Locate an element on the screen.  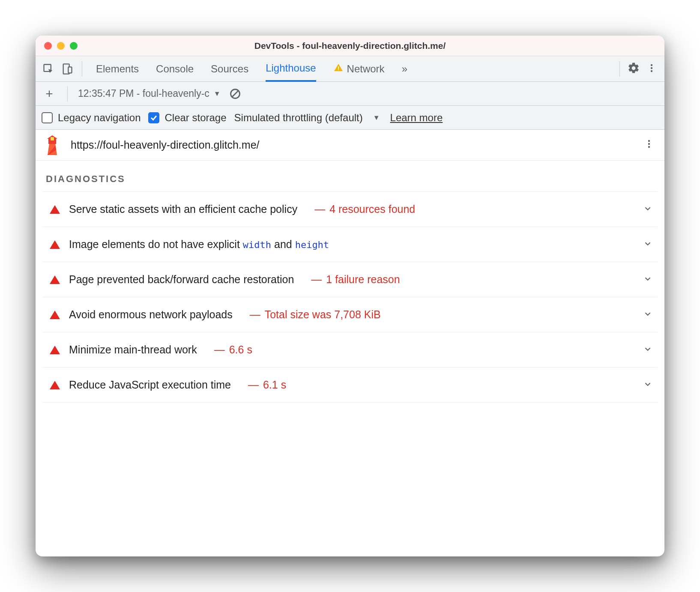
lighthouse-options: Legacy navigation Clear storage Simulate… is located at coordinates (350, 118).